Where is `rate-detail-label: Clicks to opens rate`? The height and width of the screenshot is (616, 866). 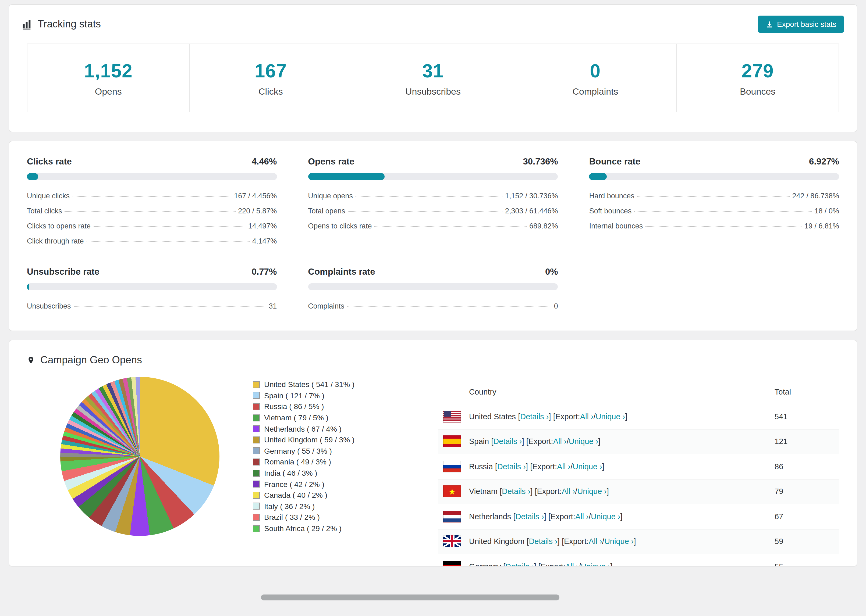 rate-detail-label: Clicks to opens rate is located at coordinates (59, 226).